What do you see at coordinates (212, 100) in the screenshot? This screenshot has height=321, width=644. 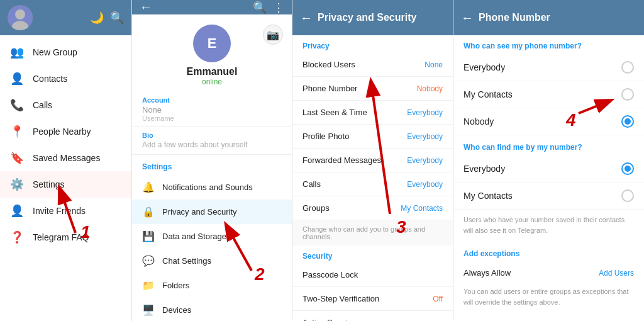 I see `account-label: Account` at bounding box center [212, 100].